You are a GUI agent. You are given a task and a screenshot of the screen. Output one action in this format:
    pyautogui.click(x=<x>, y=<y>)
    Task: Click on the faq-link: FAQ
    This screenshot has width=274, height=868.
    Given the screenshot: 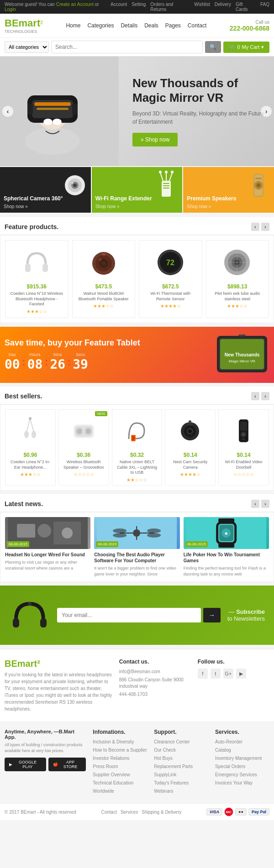 What is the action you would take?
    pyautogui.click(x=265, y=7)
    